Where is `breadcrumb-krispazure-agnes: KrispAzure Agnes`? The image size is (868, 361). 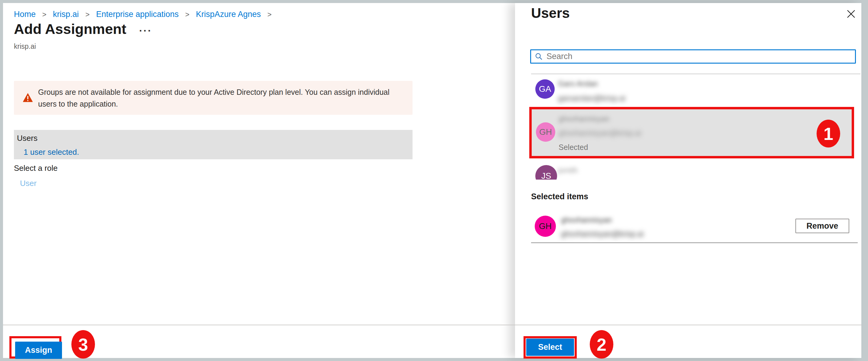
breadcrumb-krispazure-agnes: KrispAzure Agnes is located at coordinates (228, 14).